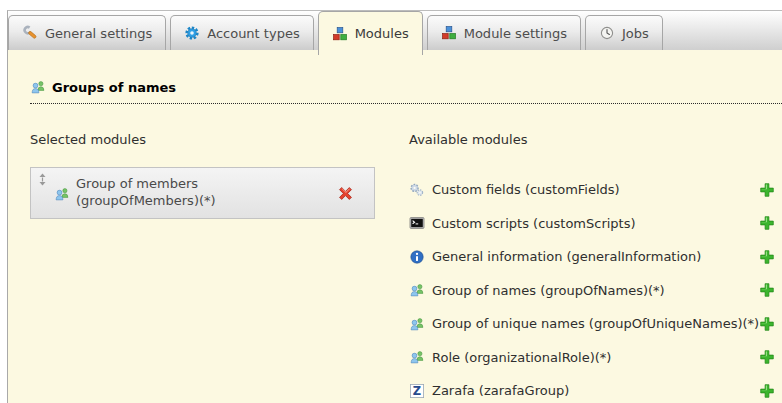  What do you see at coordinates (42, 180) in the screenshot?
I see `drag-handle-icon` at bounding box center [42, 180].